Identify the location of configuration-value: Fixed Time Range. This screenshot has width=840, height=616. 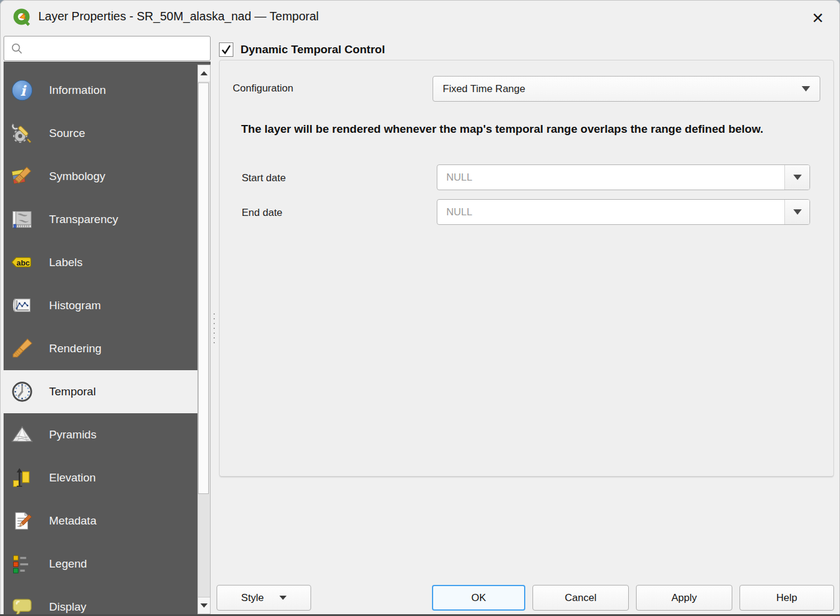
(622, 89).